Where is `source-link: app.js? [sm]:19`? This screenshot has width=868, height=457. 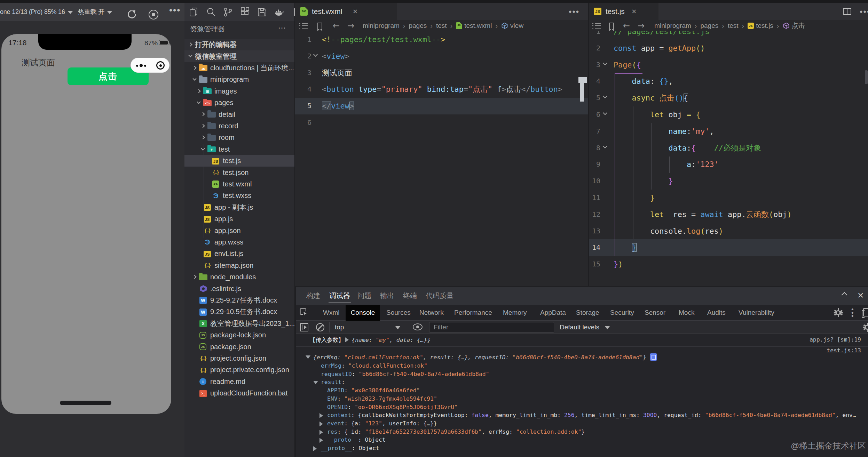
source-link: app.js? [sm]:19 is located at coordinates (835, 339).